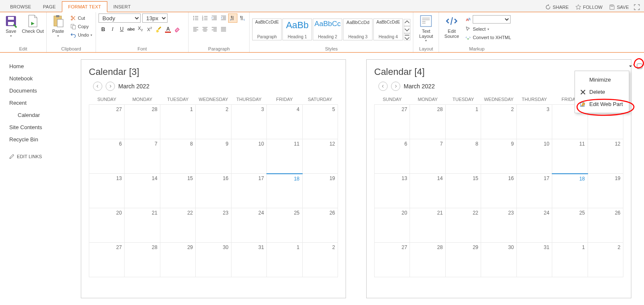 The image size is (644, 305). What do you see at coordinates (205, 18) in the screenshot?
I see `number-list-button: 123` at bounding box center [205, 18].